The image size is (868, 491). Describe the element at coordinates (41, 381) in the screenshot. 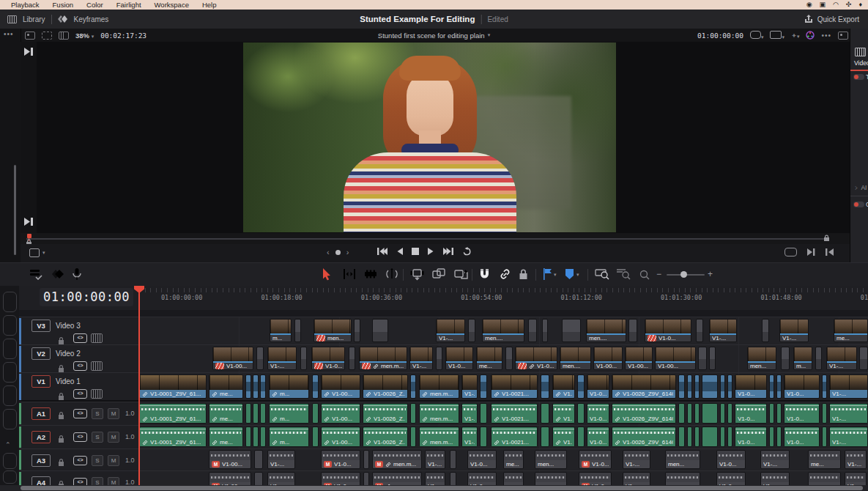

I see `track-badge-v1: V1` at that location.